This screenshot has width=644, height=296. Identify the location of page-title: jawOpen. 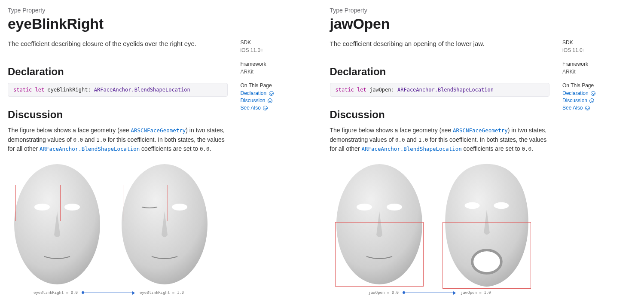
(440, 24).